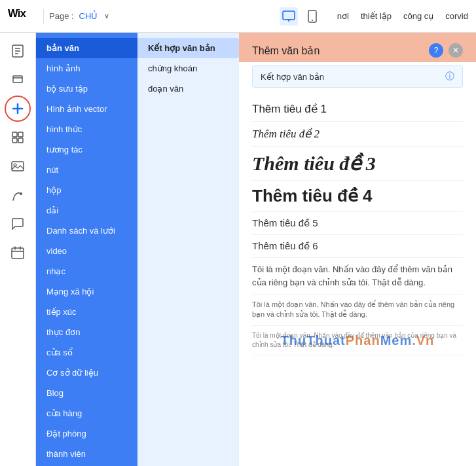 This screenshot has width=476, height=466. I want to click on wix-logo: Wix, so click(20, 16).